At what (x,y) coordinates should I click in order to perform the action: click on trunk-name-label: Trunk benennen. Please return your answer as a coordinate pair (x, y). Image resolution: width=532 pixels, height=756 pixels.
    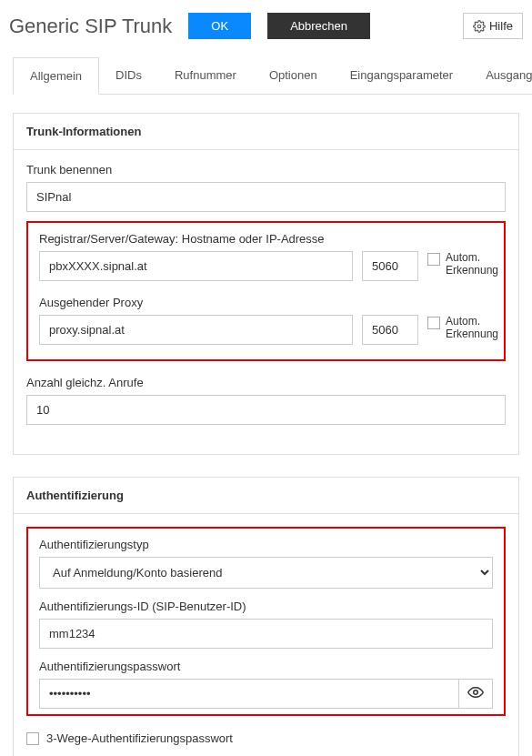
    Looking at the image, I should click on (266, 169).